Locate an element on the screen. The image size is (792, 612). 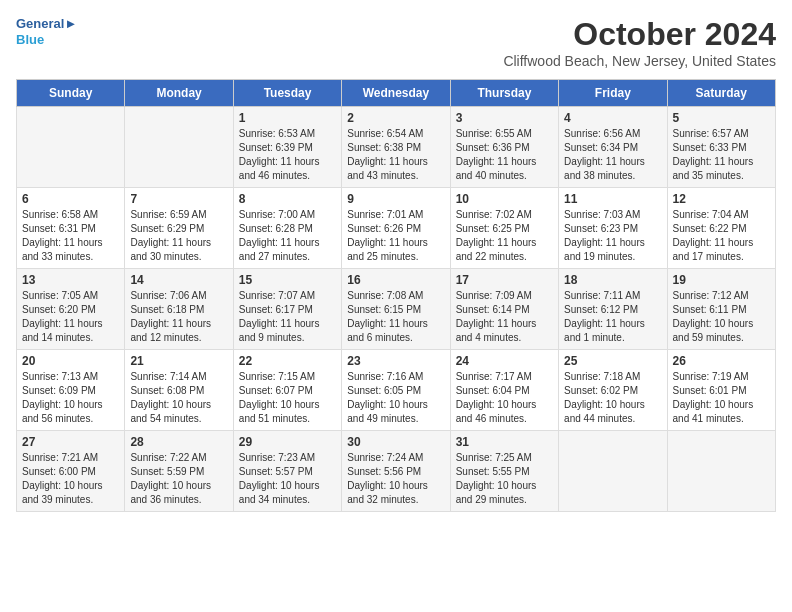
day-number: 22 is located at coordinates (288, 361).